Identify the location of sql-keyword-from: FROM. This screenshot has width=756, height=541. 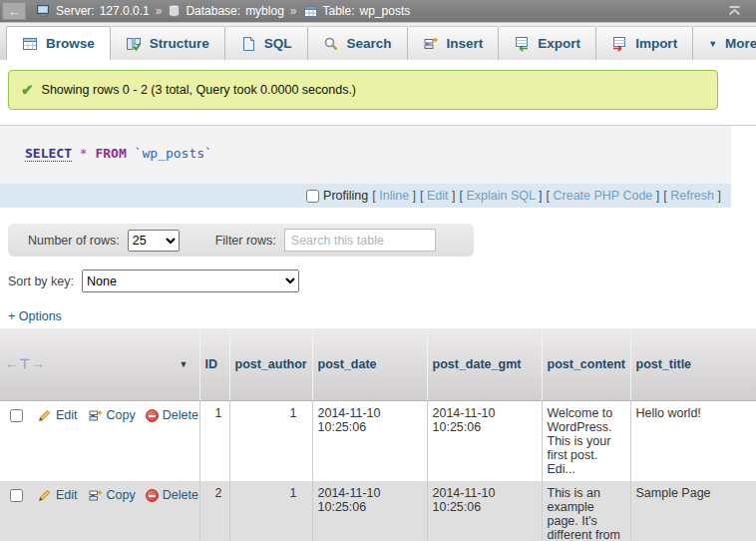
(110, 154).